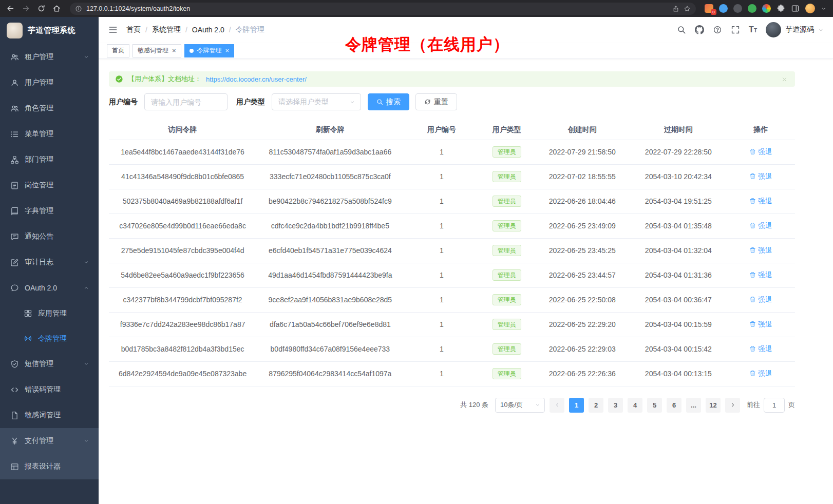 This screenshot has height=504, width=833. I want to click on reload-icon, so click(41, 8).